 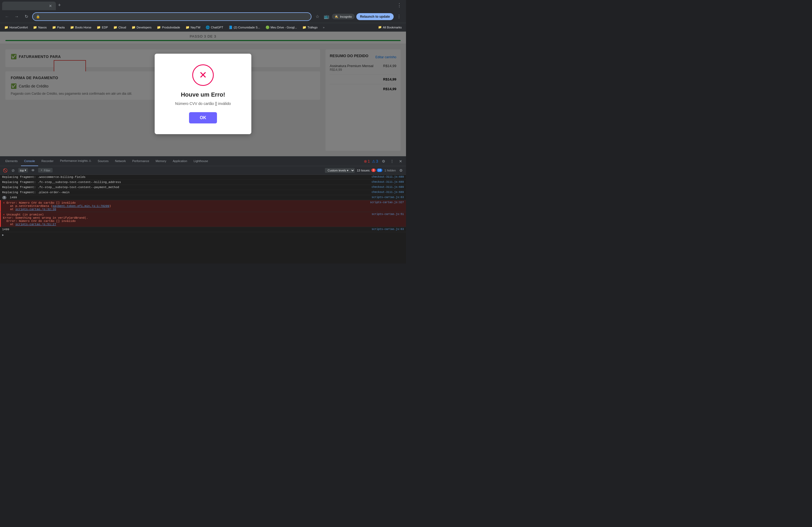 What do you see at coordinates (388, 214) in the screenshot?
I see `console-source: scripts-cartao.js:51` at bounding box center [388, 214].